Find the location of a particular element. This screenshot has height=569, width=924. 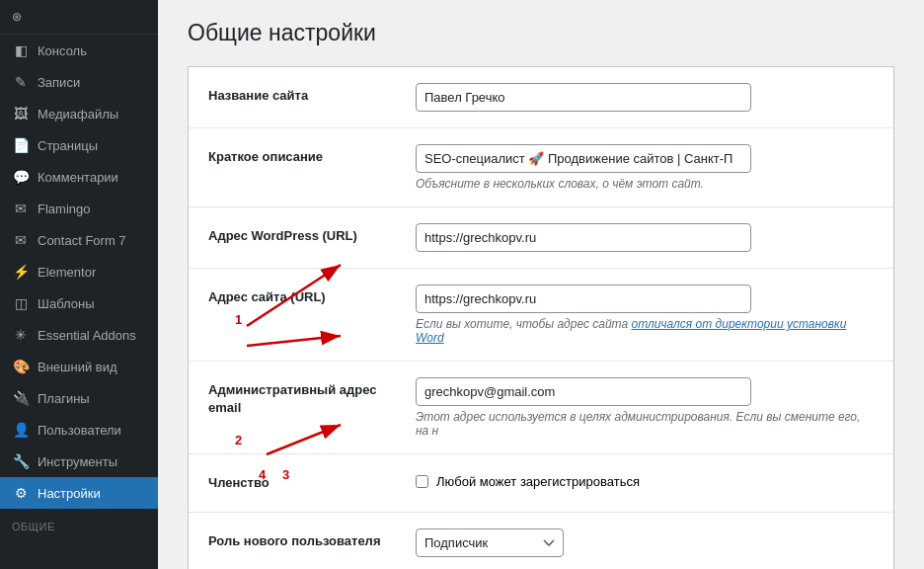

sidebar-item-label: Плагины is located at coordinates (63, 399).